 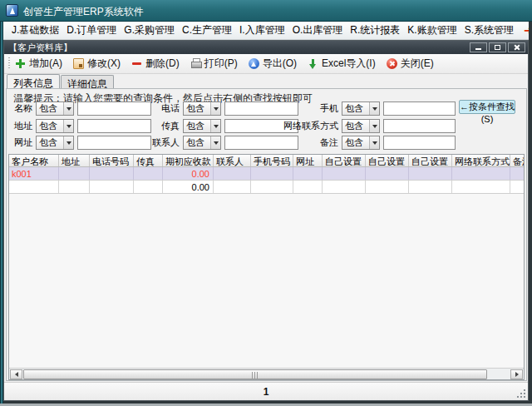 I want to click on operator-select-im: 包含, so click(x=361, y=126).